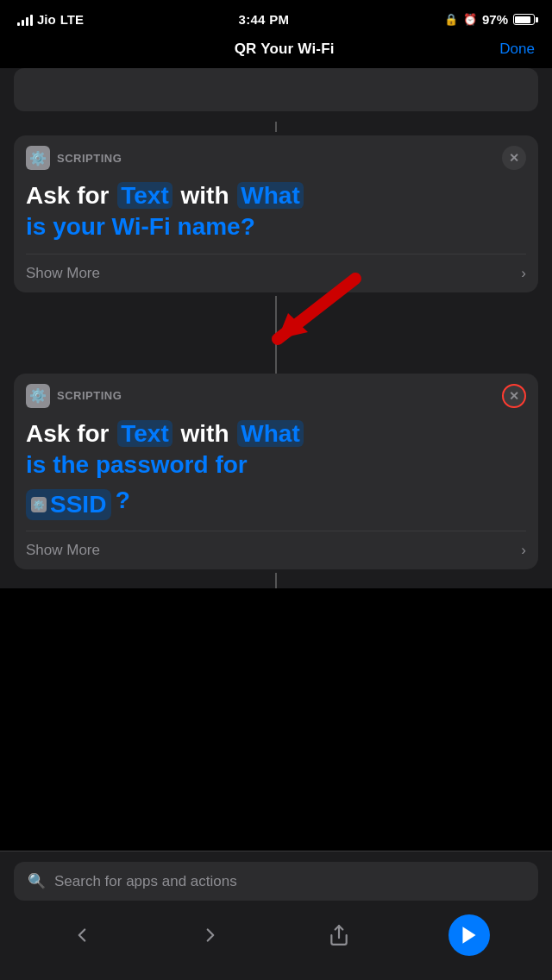 Image resolution: width=552 pixels, height=980 pixels. Describe the element at coordinates (146, 882) in the screenshot. I see `search-placeholder: Search for apps and actions` at that location.